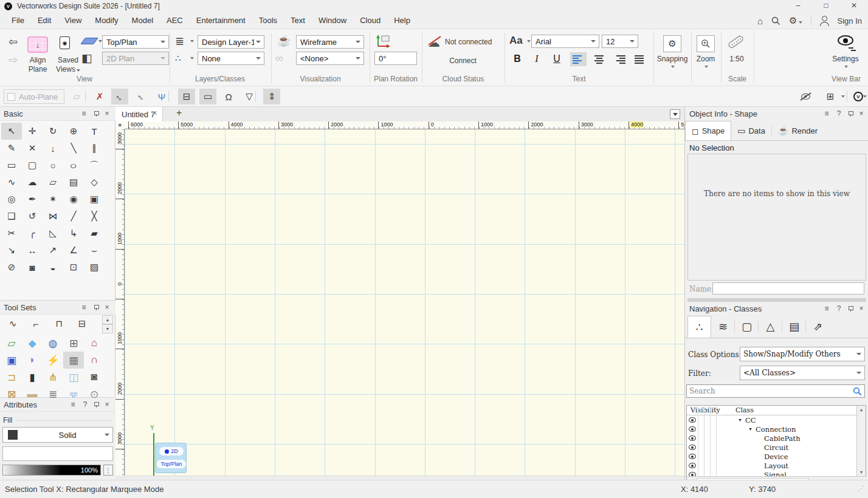 The image size is (868, 498). Describe the element at coordinates (94, 343) in the screenshot. I see `building-tool: ⌂` at that location.